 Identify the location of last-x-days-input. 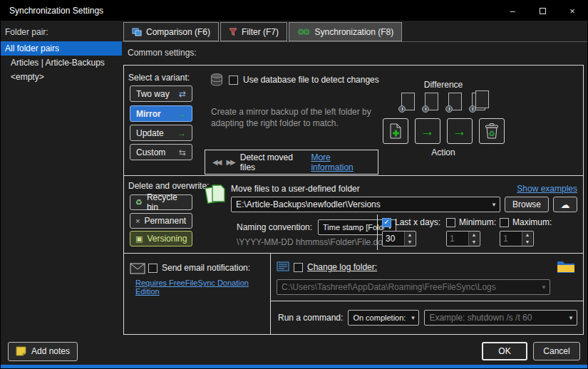
(393, 239).